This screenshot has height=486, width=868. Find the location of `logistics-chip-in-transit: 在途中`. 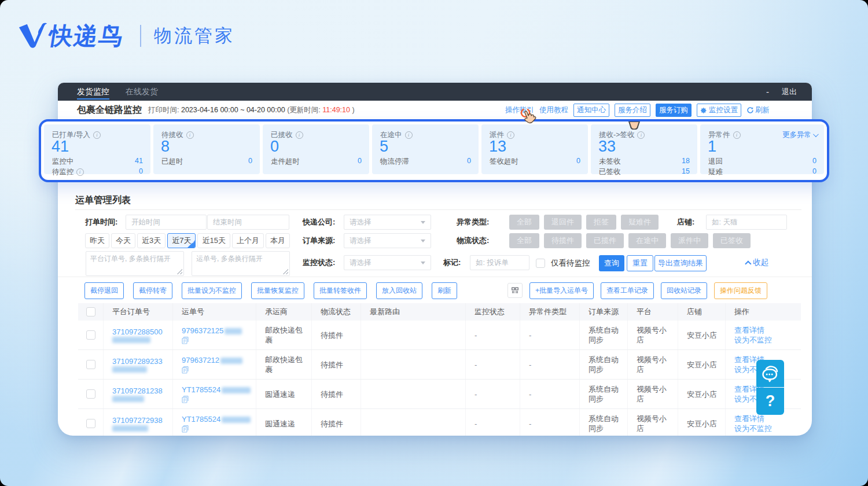

logistics-chip-in-transit: 在途中 is located at coordinates (647, 241).